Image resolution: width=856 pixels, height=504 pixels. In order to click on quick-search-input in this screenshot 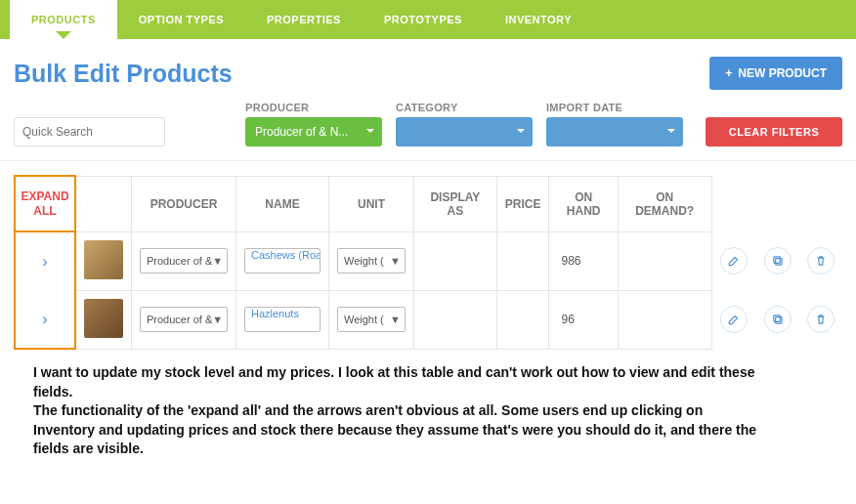, I will do `click(90, 132)`.